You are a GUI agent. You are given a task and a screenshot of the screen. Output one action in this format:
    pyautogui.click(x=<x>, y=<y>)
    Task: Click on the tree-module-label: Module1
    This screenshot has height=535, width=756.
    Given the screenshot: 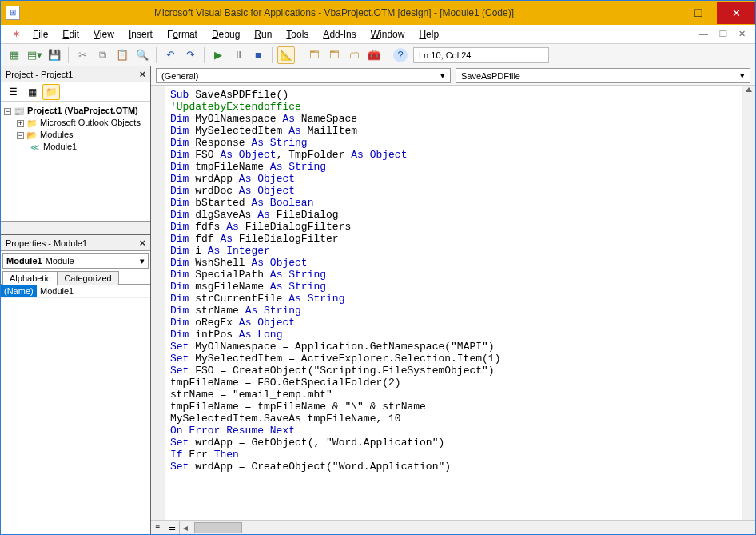 What is the action you would take?
    pyautogui.click(x=60, y=146)
    